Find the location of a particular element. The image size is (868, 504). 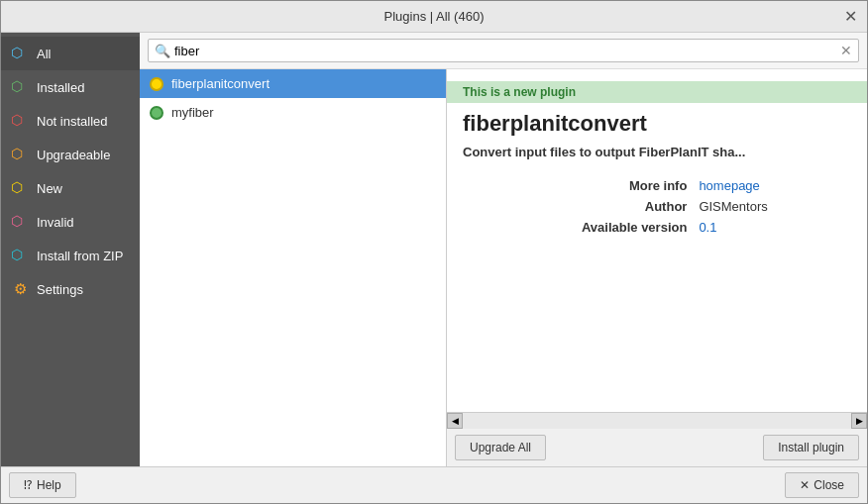

scroll-right-arrow: ▶ is located at coordinates (859, 421).